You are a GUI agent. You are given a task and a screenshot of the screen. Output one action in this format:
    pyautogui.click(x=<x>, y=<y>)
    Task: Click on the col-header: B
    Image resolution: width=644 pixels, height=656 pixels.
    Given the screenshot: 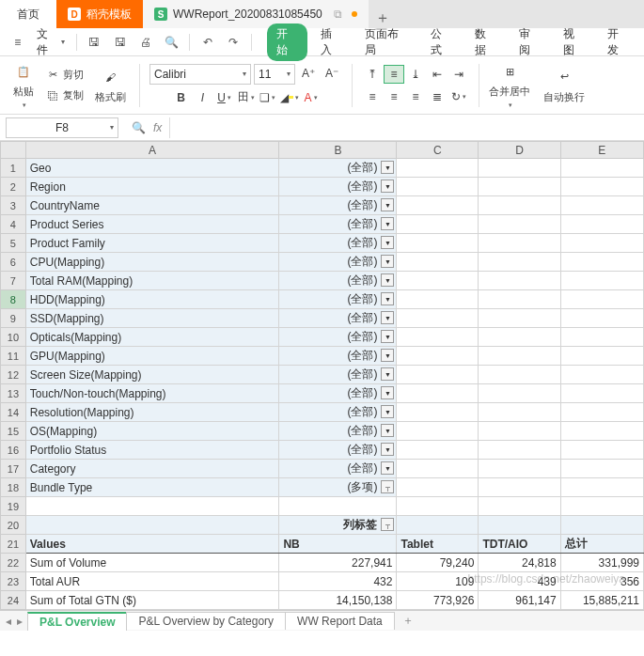 What is the action you would take?
    pyautogui.click(x=338, y=150)
    